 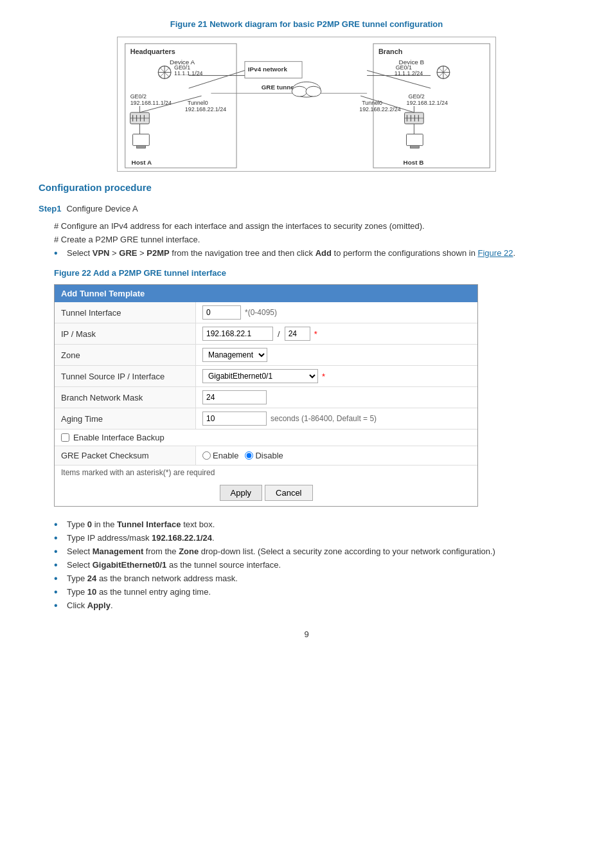 What do you see at coordinates (324, 419) in the screenshot?
I see `aging-time-hint: seconds (1-86400, Default = 5)` at bounding box center [324, 419].